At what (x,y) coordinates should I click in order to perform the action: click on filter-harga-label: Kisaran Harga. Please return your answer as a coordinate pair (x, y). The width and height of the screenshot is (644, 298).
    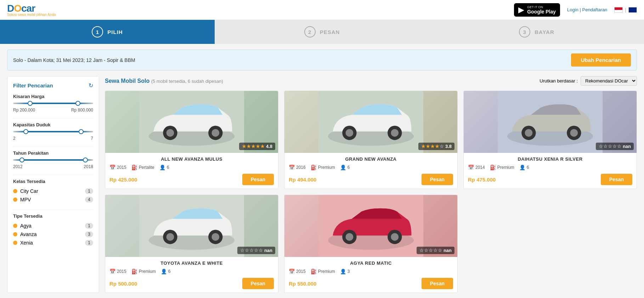
    Looking at the image, I should click on (53, 96).